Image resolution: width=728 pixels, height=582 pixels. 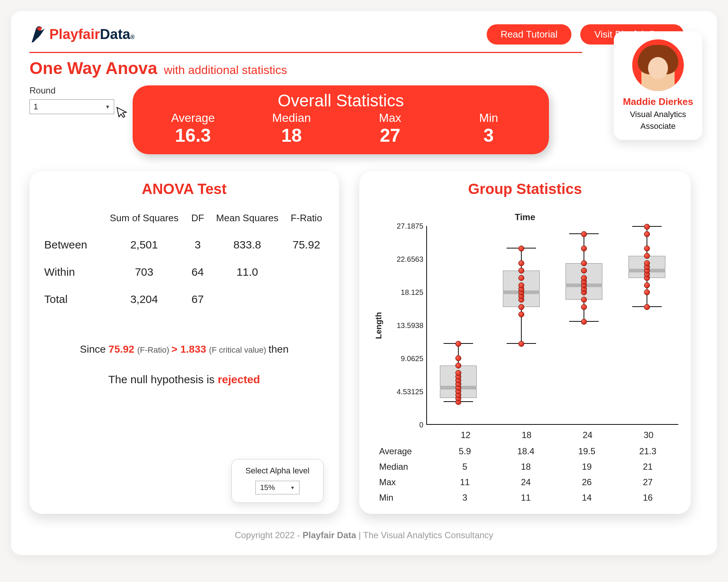 I want to click on boxplot-chart: Length 27.187522.656318.12513.59389.0625…, so click(x=525, y=325).